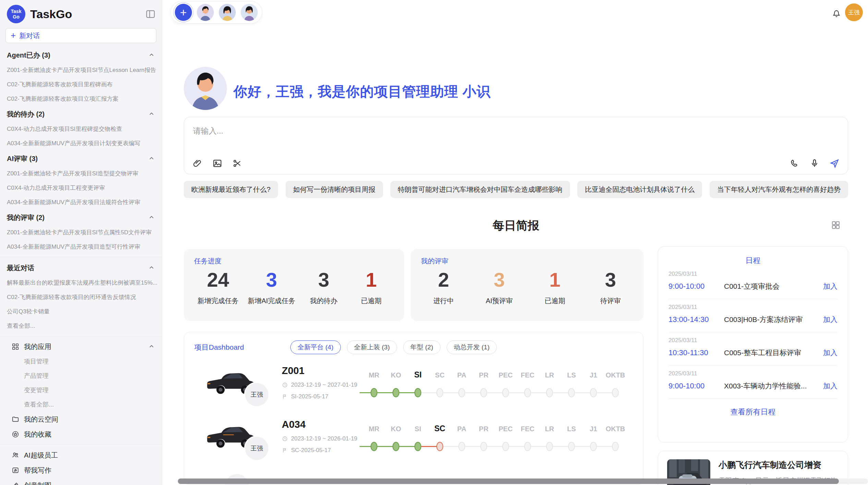 The width and height of the screenshot is (868, 485). What do you see at coordinates (82, 470) in the screenshot?
I see `sidebar-item-help-write: 帮我写作` at bounding box center [82, 470].